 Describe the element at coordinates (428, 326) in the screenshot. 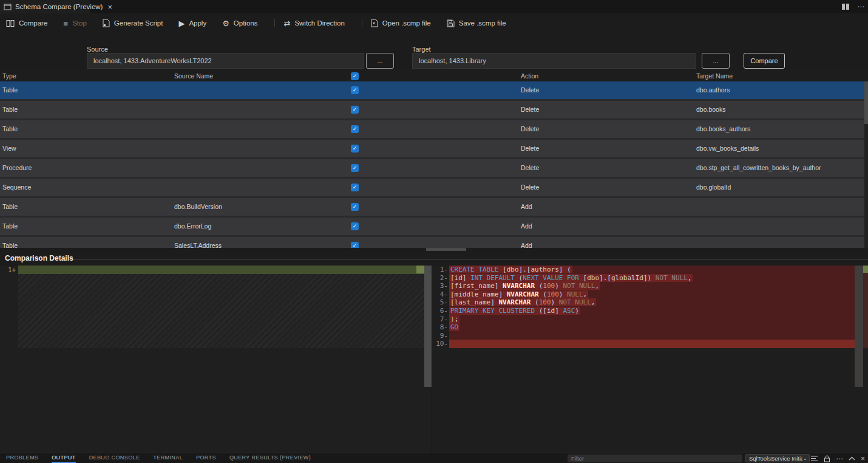

I see `diff-left-scrollbar` at that location.